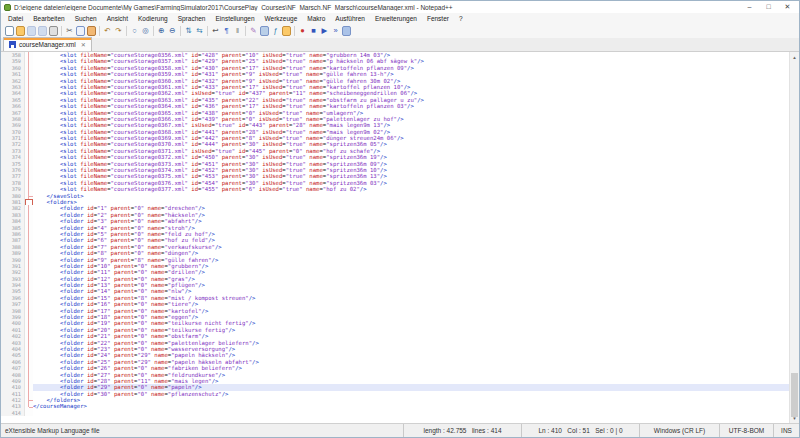  Describe the element at coordinates (746, 430) in the screenshot. I see `status-encoding: UTF-8-BOM` at that location.